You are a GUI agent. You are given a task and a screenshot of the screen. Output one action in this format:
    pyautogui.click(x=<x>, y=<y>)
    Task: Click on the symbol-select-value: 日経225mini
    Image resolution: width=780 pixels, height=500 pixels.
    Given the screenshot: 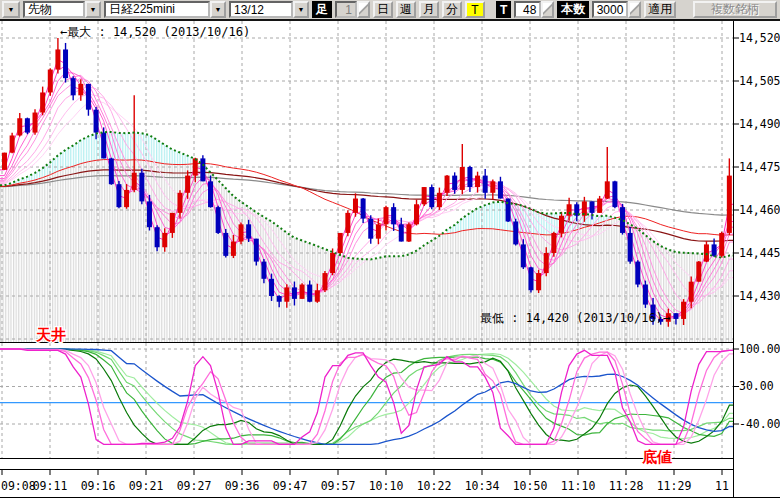 What is the action you would take?
    pyautogui.click(x=157, y=10)
    